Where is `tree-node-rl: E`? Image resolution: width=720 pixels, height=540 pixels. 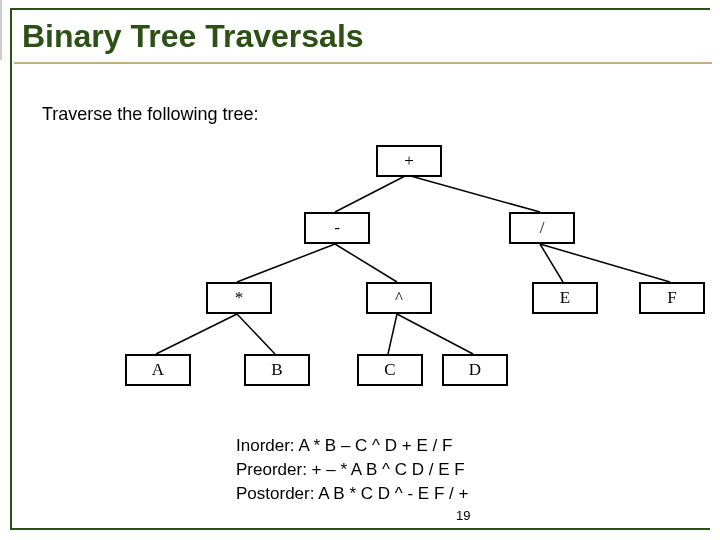
tree-node-rl: E is located at coordinates (565, 298).